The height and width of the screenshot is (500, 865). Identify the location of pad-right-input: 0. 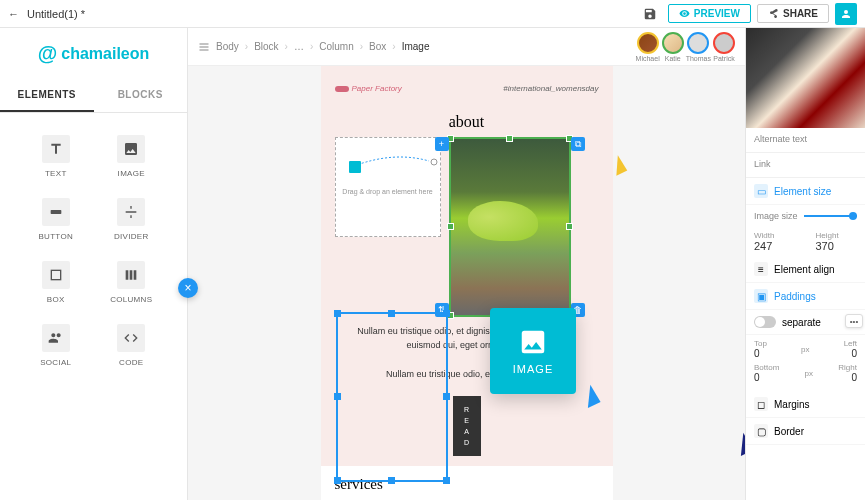
(848, 378).